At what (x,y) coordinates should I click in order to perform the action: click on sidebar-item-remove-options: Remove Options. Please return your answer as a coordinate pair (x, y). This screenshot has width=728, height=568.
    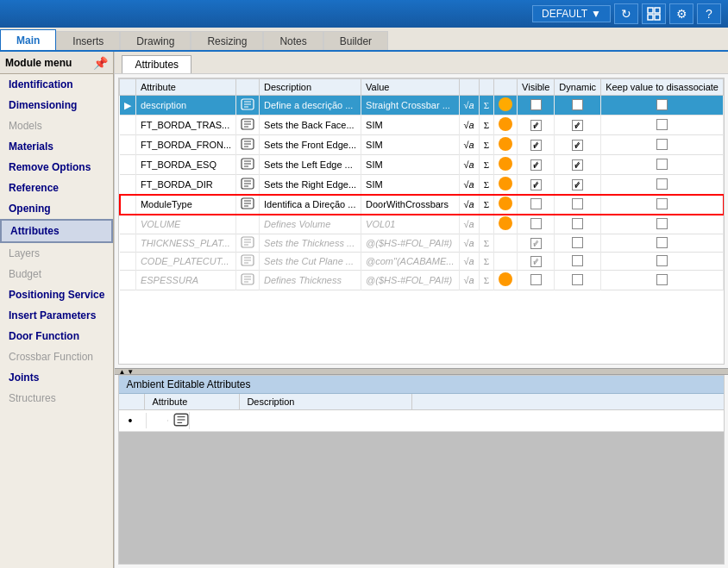
    Looking at the image, I should click on (57, 167).